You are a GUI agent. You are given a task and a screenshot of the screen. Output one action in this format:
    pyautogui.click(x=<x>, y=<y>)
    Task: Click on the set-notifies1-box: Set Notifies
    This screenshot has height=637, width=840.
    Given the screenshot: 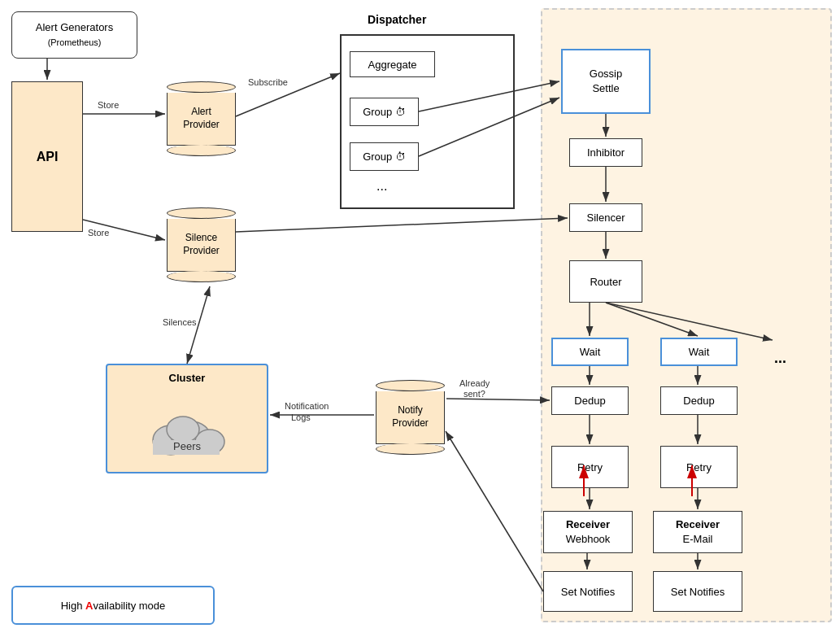 What is the action you would take?
    pyautogui.click(x=588, y=591)
    